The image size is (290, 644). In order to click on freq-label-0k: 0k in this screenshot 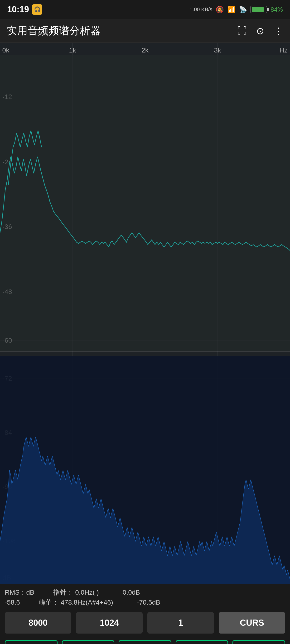, I will do `click(6, 50)`.